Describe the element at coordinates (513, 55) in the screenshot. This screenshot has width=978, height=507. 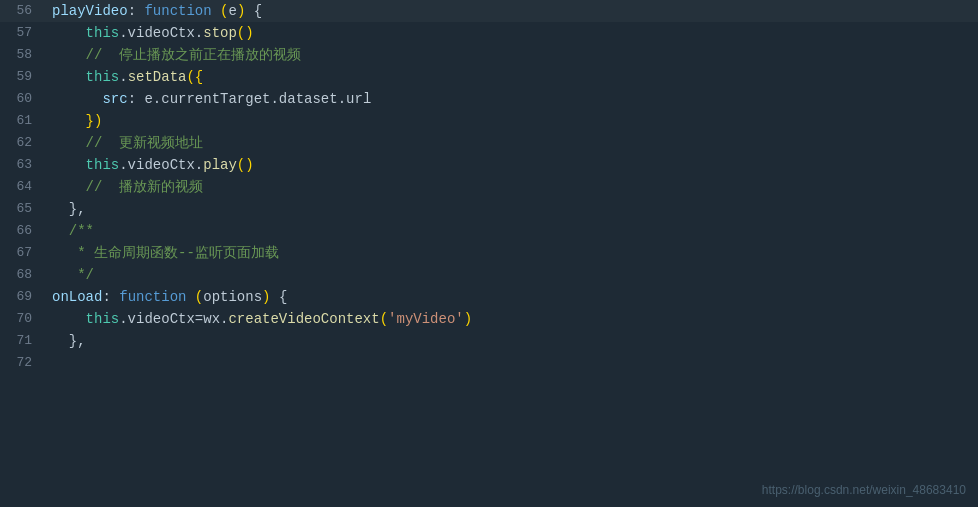
I see `line-content: // 停止播放之前正在播放的视频` at that location.